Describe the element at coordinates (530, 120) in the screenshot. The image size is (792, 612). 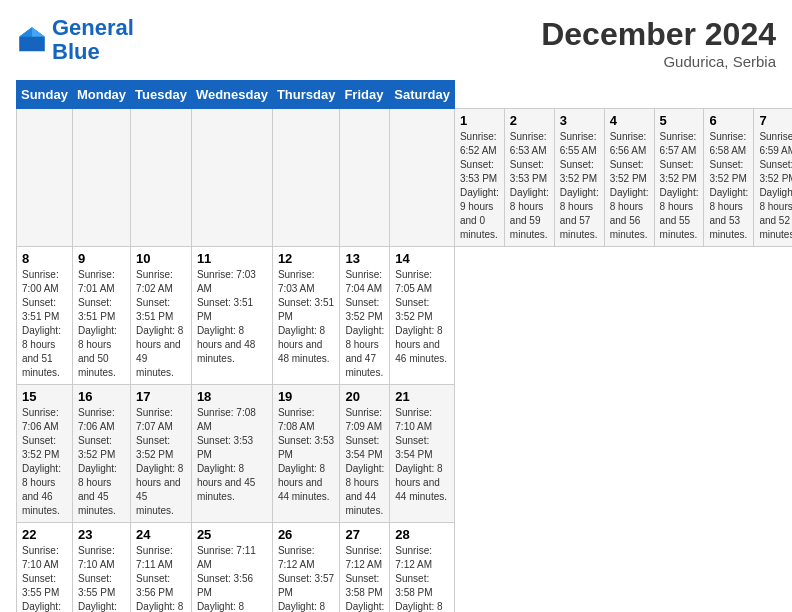
I see `day-number: 2` at that location.